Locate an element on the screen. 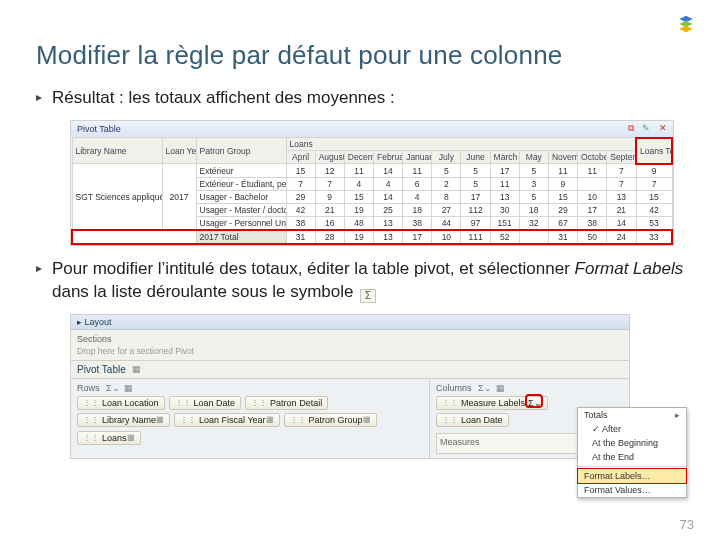  menu-format-labels: Format Labels… is located at coordinates (632, 476).